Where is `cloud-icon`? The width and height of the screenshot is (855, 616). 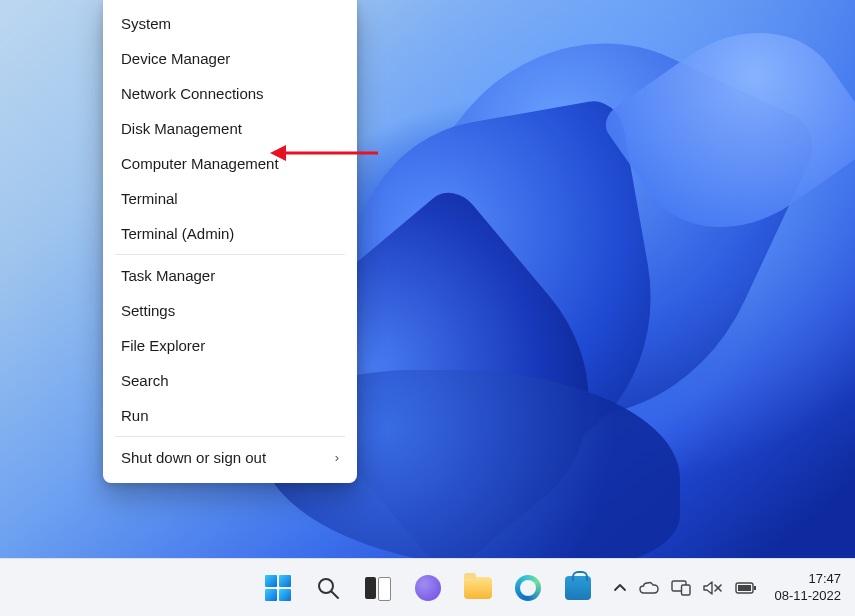 cloud-icon is located at coordinates (649, 588).